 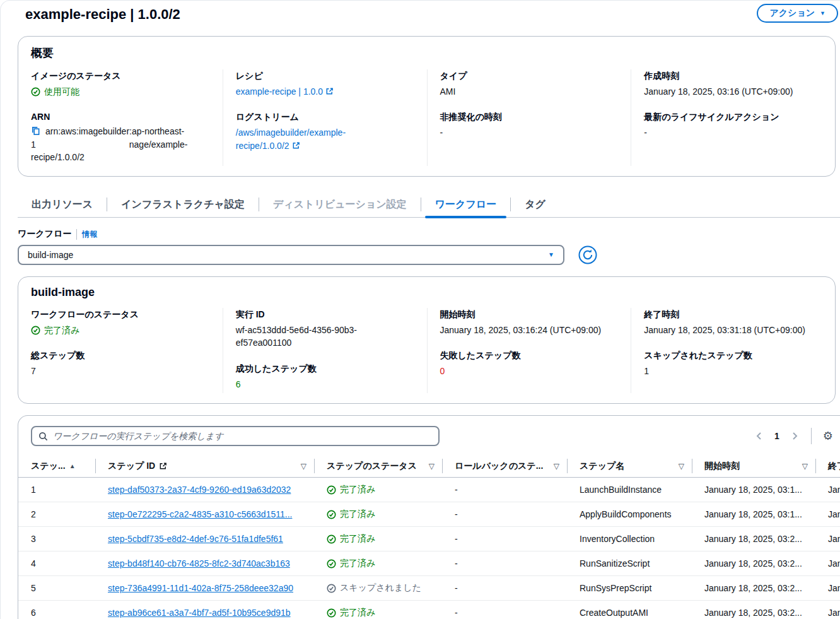 What do you see at coordinates (535, 204) in the screenshot?
I see `tab-tags: タグ` at bounding box center [535, 204].